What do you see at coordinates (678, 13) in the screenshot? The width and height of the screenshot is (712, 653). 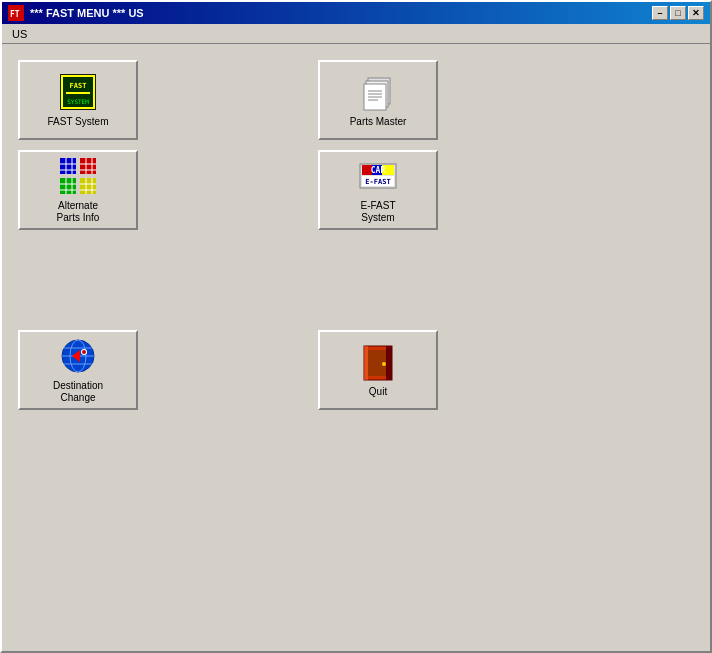 I see `title-bar-buttons: – □ ✕` at bounding box center [678, 13].